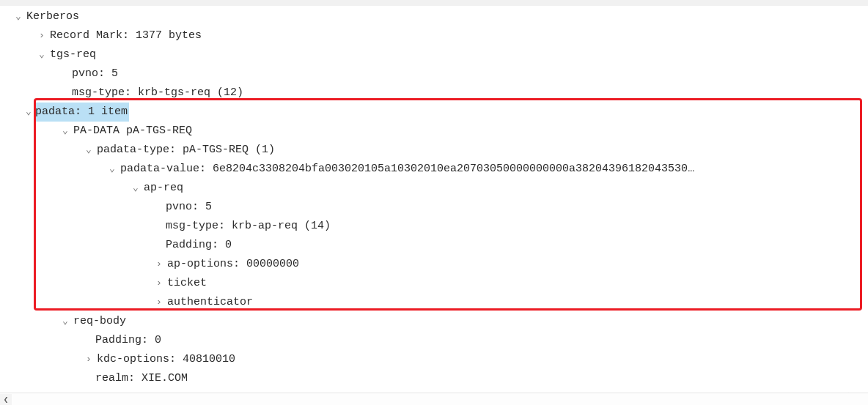 This screenshot has height=405, width=868. What do you see at coordinates (435, 55) in the screenshot?
I see `tree-row-tgs-req: ⌄tgs-req` at bounding box center [435, 55].